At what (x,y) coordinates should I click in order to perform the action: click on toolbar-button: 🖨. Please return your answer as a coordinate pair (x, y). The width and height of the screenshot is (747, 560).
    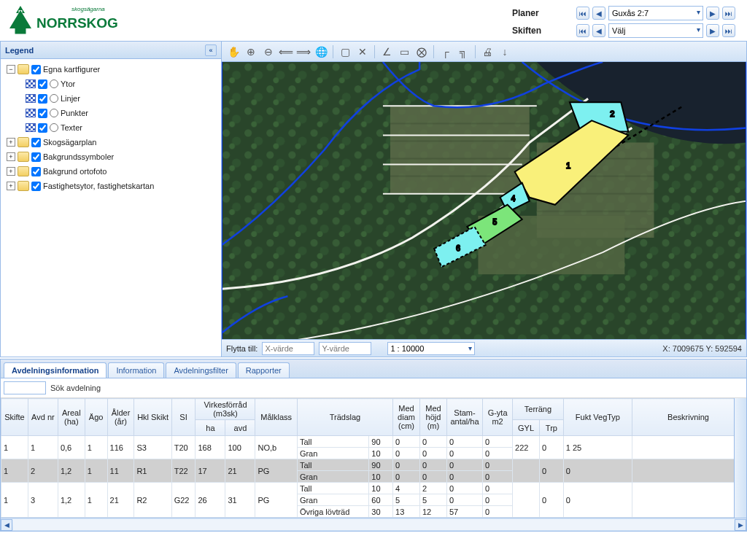
    Looking at the image, I should click on (487, 52).